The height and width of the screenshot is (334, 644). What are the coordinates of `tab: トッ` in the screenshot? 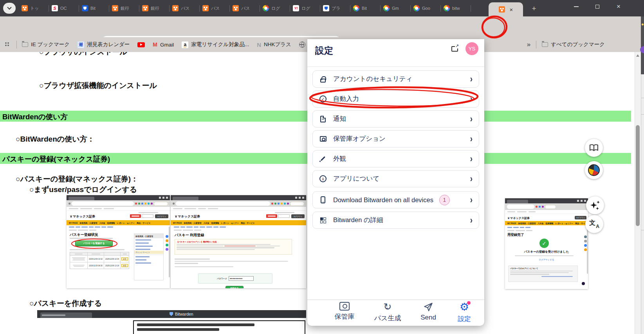 It's located at (34, 8).